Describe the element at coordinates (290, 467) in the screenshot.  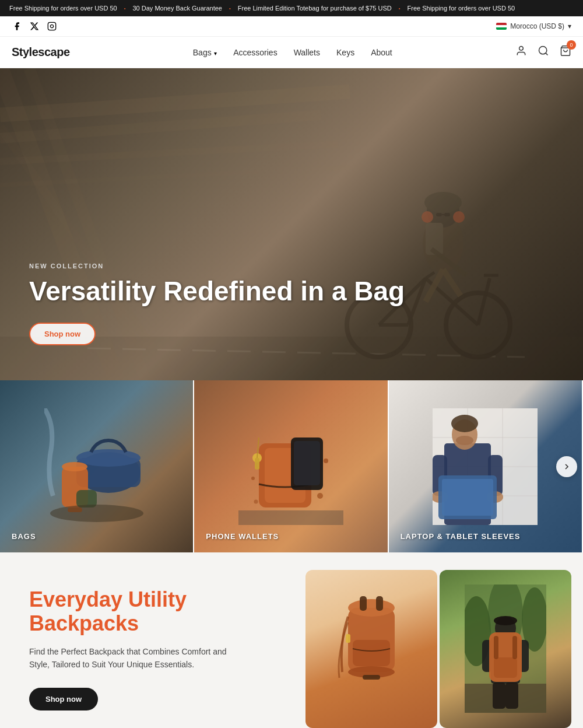
I see `wallets-card-bg` at that location.